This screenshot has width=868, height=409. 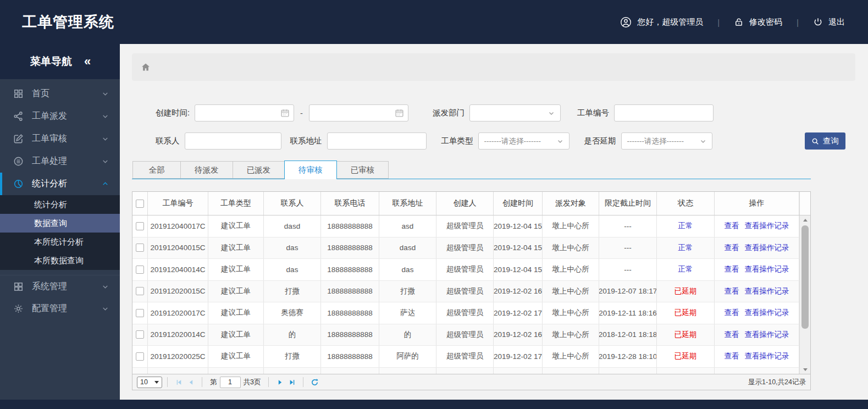 What do you see at coordinates (805, 220) in the screenshot?
I see `scroll-up-icon` at bounding box center [805, 220].